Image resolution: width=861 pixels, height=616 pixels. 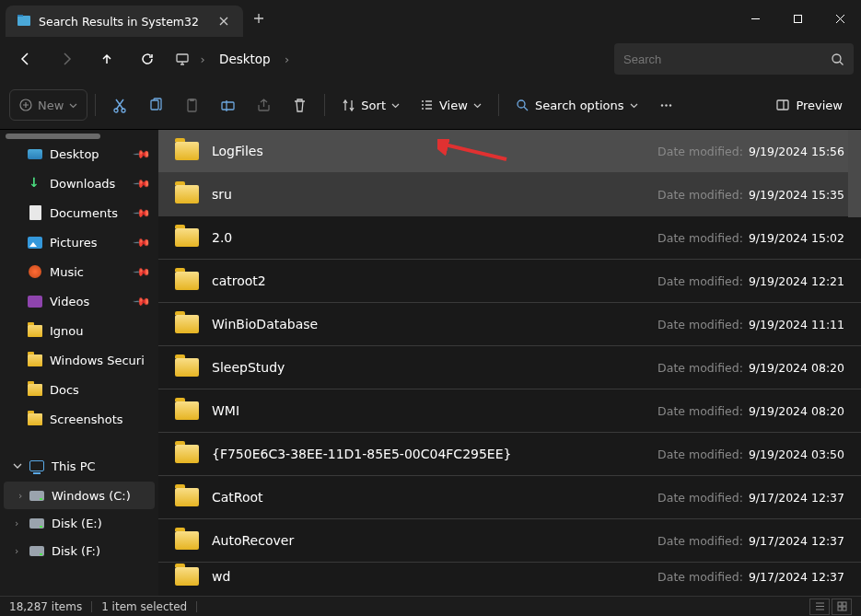 What do you see at coordinates (120, 105) in the screenshot?
I see `cut-button` at bounding box center [120, 105].